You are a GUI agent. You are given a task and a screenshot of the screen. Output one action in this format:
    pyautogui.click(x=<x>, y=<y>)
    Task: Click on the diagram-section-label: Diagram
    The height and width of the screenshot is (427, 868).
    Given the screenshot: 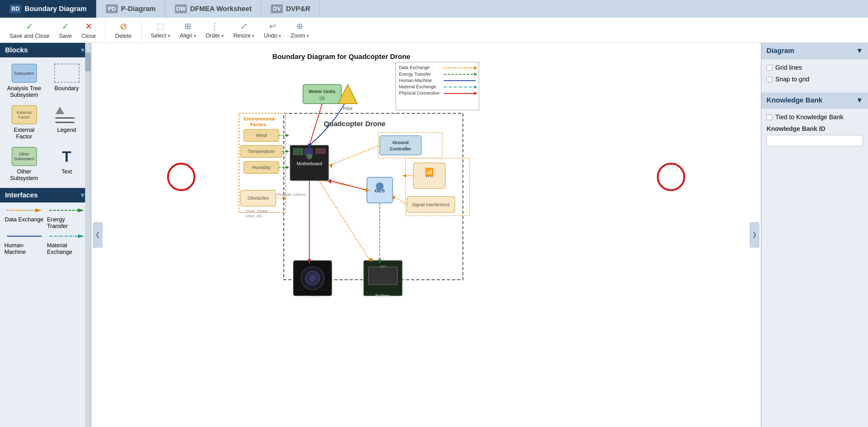 What is the action you would take?
    pyautogui.click(x=780, y=51)
    